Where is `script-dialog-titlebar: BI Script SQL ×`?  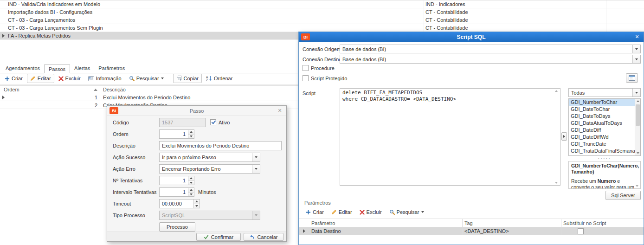
script-dialog-titlebar: BI Script SQL × is located at coordinates (471, 37).